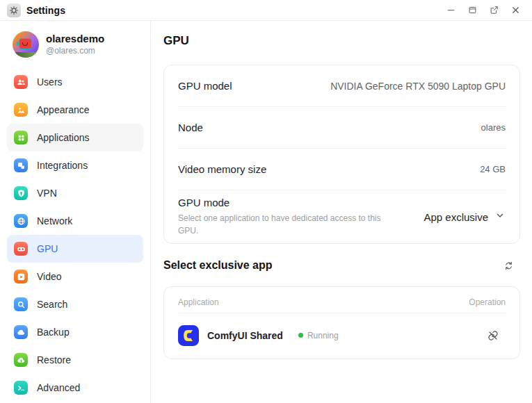 The image size is (532, 403). What do you see at coordinates (75, 360) in the screenshot?
I see `sidebar-item-restore: Restore` at bounding box center [75, 360].